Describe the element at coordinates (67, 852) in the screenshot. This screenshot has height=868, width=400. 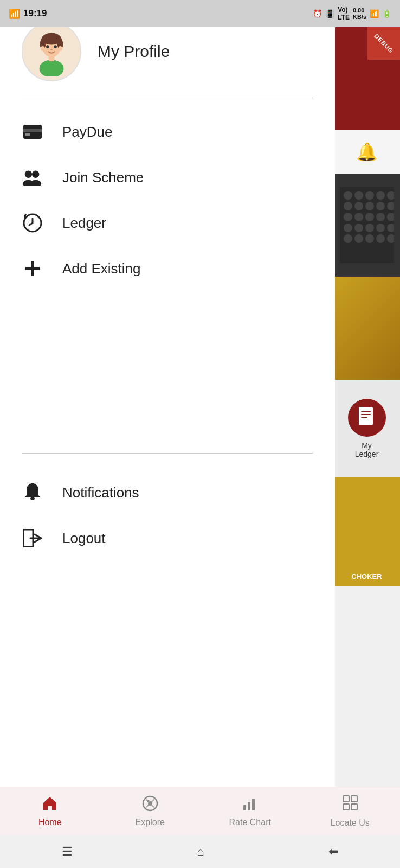
I see `menu-button: ☰` at that location.